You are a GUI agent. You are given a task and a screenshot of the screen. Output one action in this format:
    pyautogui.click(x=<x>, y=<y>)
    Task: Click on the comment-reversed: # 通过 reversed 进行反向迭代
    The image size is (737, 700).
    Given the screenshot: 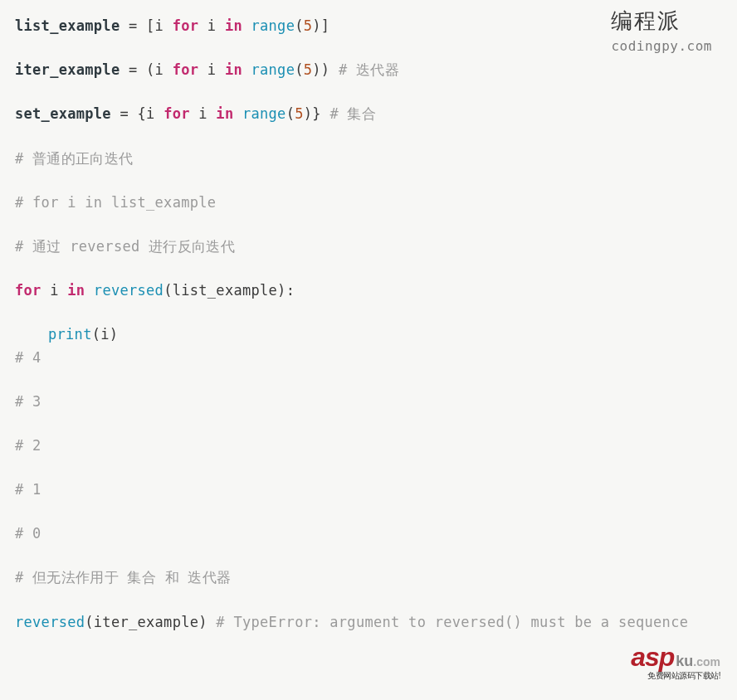 What is the action you would take?
    pyautogui.click(x=124, y=246)
    